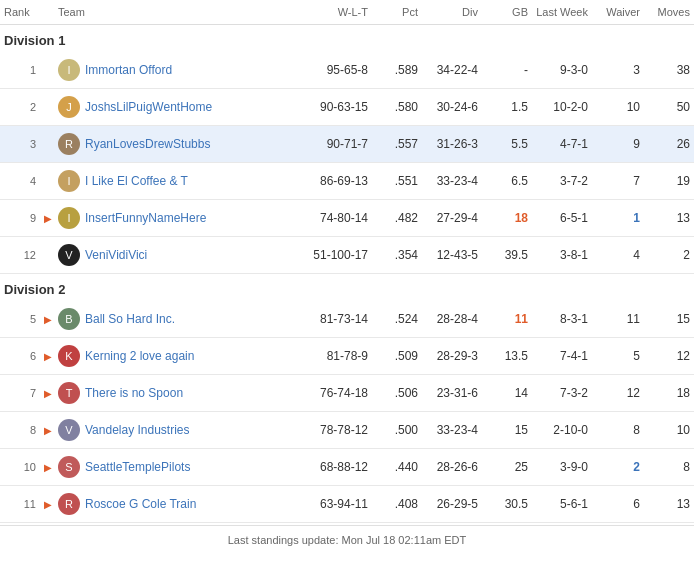  What do you see at coordinates (507, 182) in the screenshot?
I see `team-gb: 6.5` at bounding box center [507, 182].